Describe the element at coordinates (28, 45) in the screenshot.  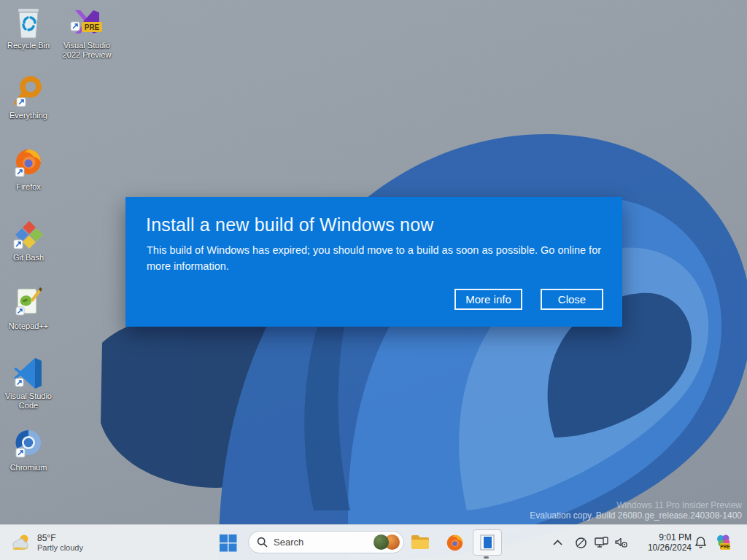
I see `desktop-icon-label: Recycle Bin` at that location.